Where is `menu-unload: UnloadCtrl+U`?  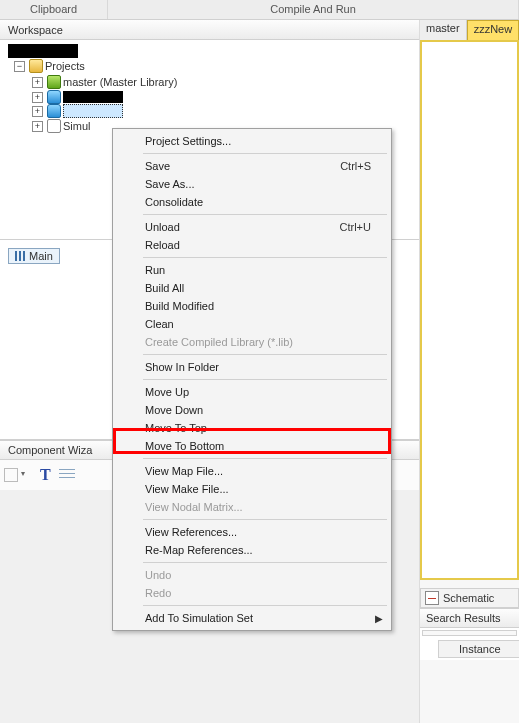 menu-unload: UnloadCtrl+U is located at coordinates (252, 227).